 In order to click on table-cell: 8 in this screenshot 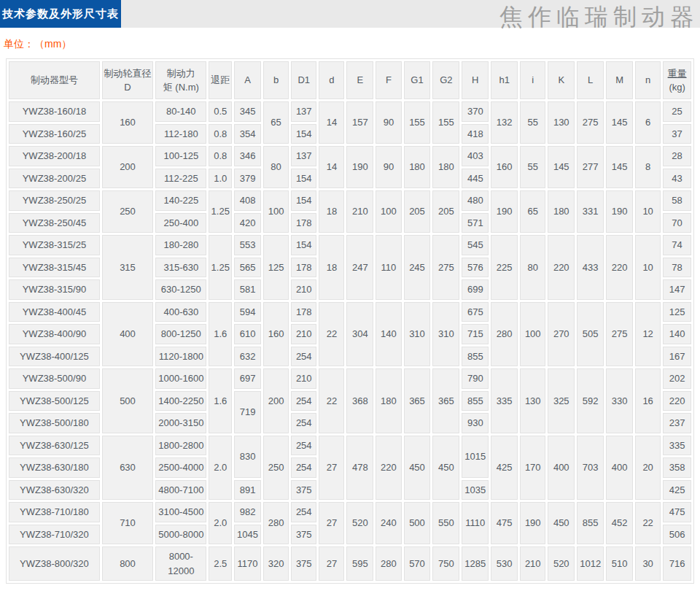, I will do `click(648, 167)`.